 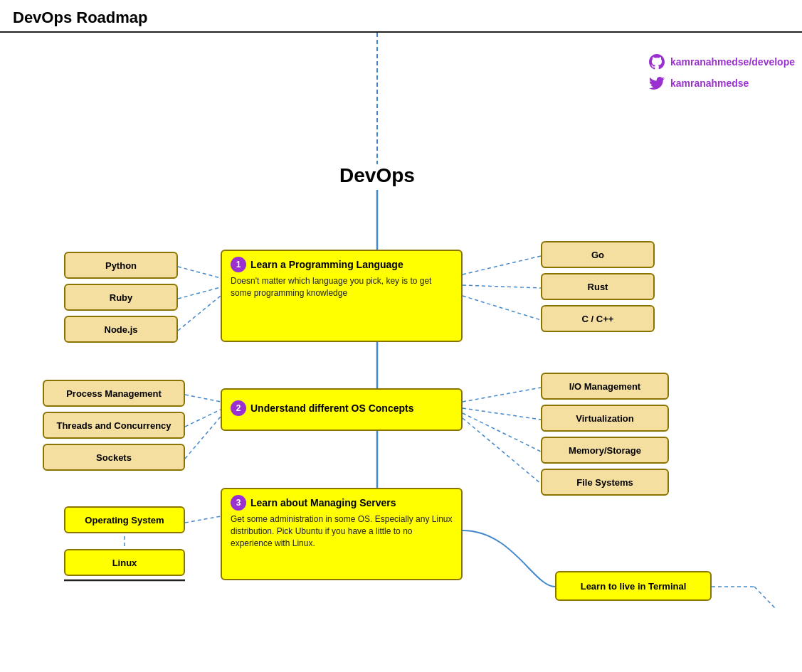 I want to click on badge-2: 2, so click(x=238, y=408).